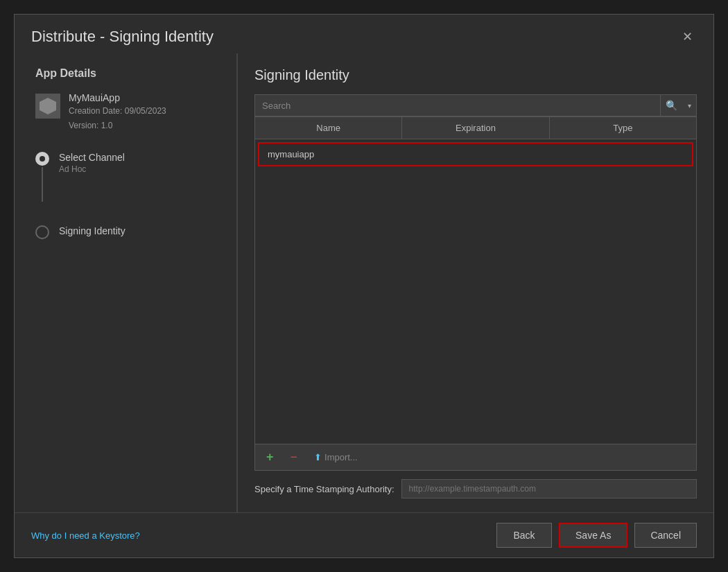 The width and height of the screenshot is (728, 572). I want to click on import-icon: ⬆, so click(318, 458).